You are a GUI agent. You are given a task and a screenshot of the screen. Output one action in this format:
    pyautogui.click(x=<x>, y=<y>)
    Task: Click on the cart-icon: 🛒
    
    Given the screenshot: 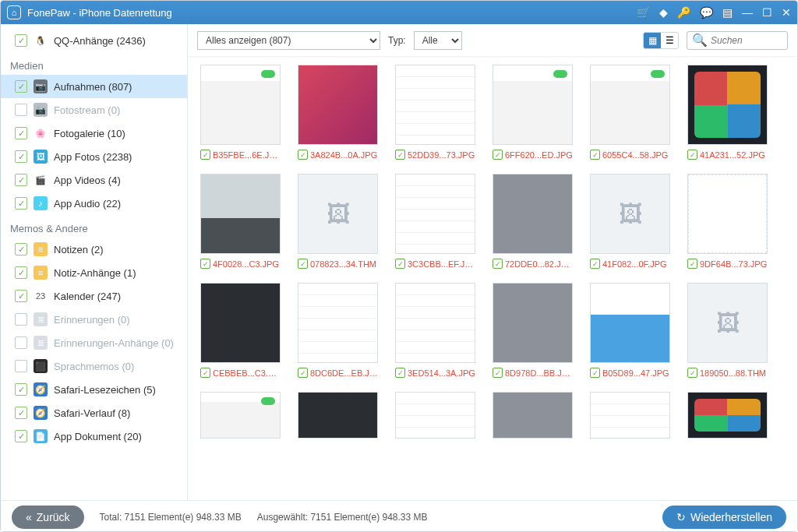 What is the action you would take?
    pyautogui.click(x=644, y=12)
    